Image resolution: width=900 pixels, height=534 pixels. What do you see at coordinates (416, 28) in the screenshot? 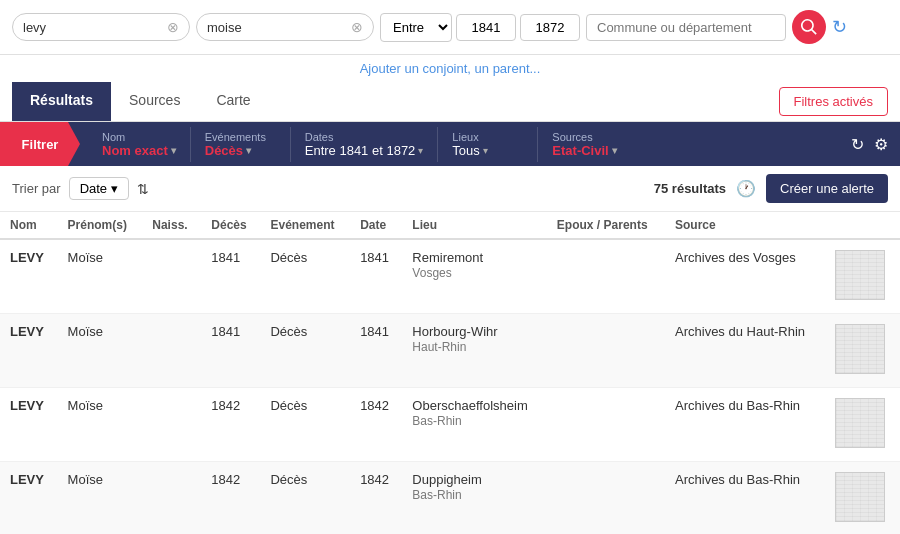
I see `entre-select: Entre Après Avant` at bounding box center [416, 28].